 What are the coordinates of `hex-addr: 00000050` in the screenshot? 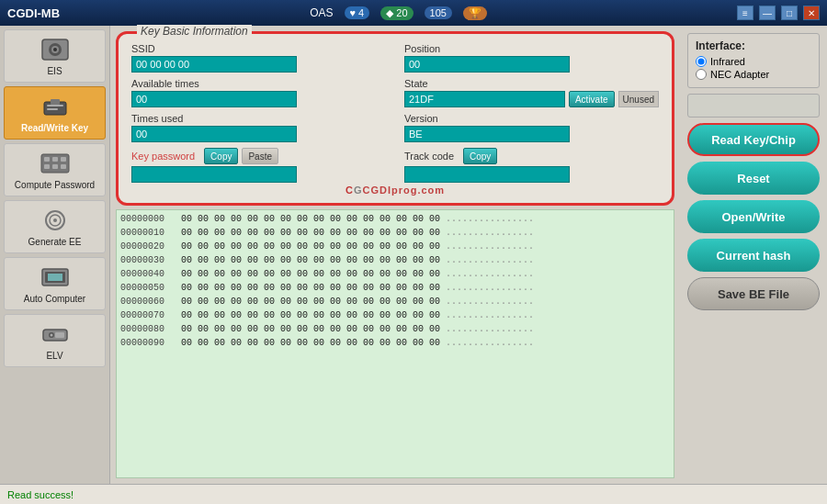 It's located at (148, 288).